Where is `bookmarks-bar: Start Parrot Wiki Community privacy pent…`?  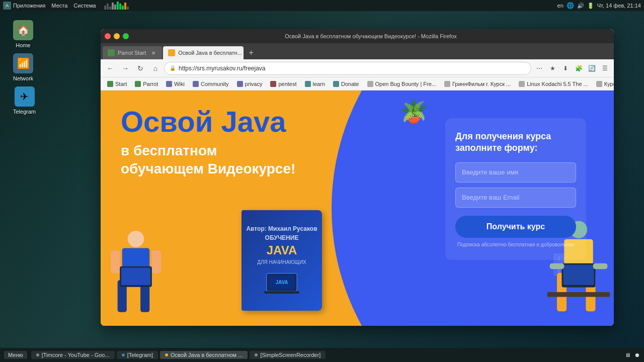 bookmarks-bar: Start Parrot Wiki Community privacy pent… is located at coordinates (357, 84).